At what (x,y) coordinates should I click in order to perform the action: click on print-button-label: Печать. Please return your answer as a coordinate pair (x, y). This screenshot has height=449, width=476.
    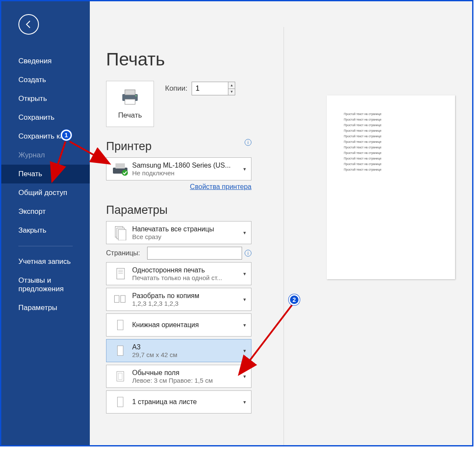
    Looking at the image, I should click on (130, 115).